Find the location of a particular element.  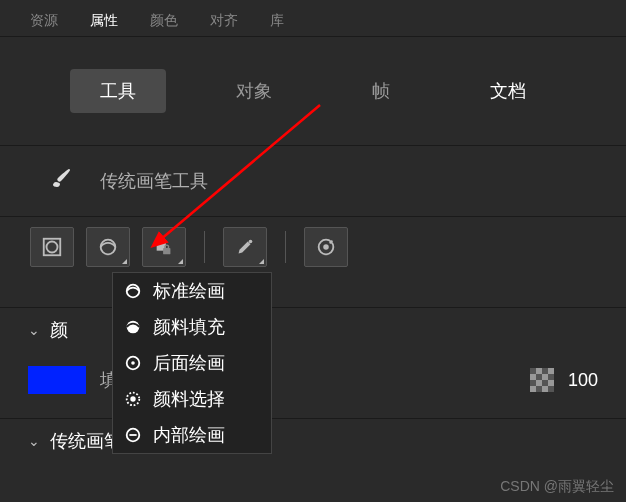

watermark-text: CSDN @雨翼轻尘 is located at coordinates (557, 487).